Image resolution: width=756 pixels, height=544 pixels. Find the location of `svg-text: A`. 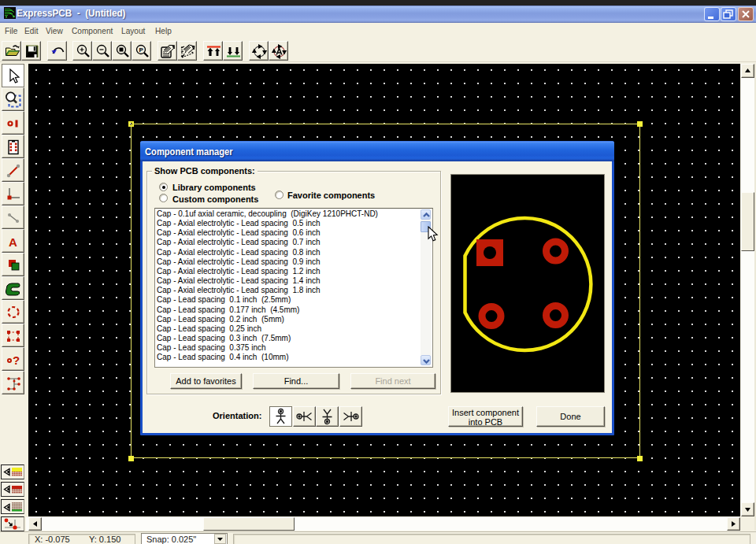

svg-text: A is located at coordinates (13, 242).